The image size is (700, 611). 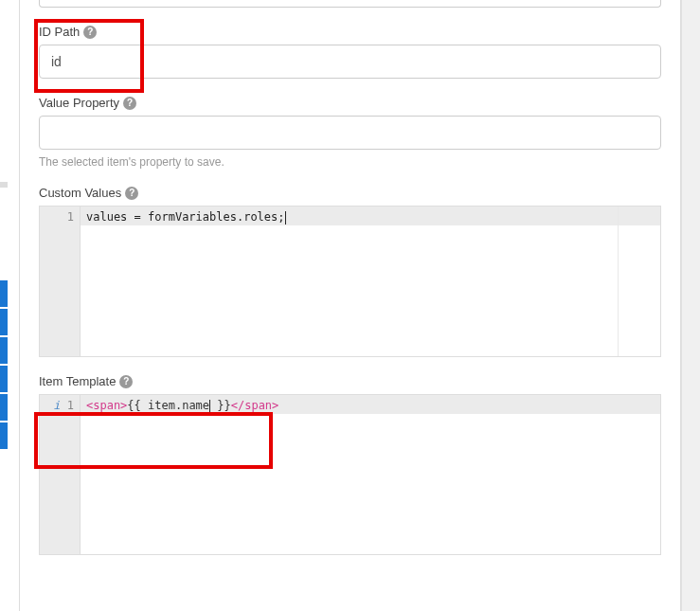 I want to click on label-text: Custom Values, so click(x=80, y=193).